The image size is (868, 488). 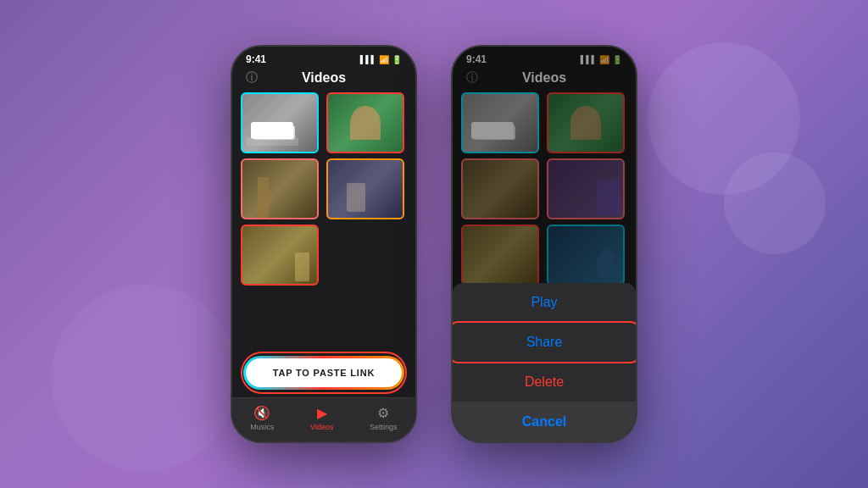 What do you see at coordinates (544, 303) in the screenshot?
I see `action-play: Play` at bounding box center [544, 303].